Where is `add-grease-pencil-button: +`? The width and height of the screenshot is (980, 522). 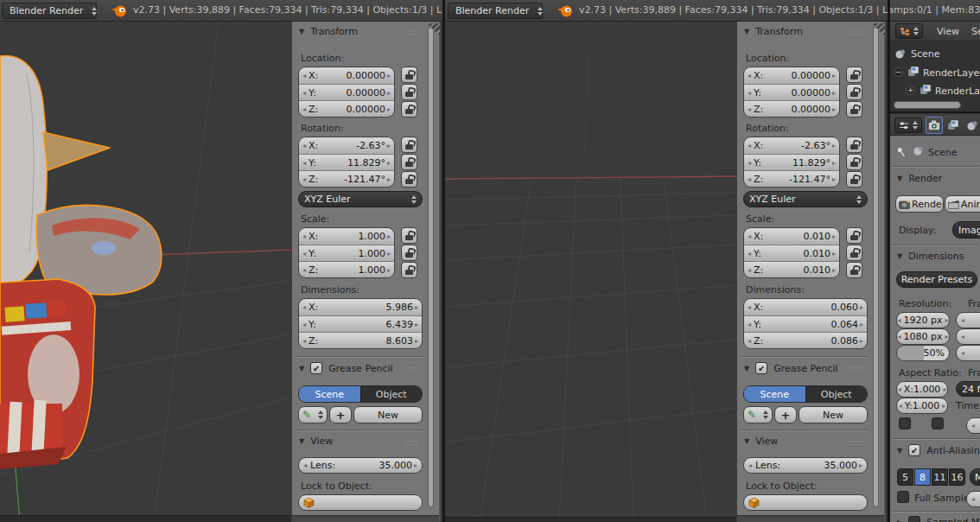
add-grease-pencil-button: + is located at coordinates (786, 415).